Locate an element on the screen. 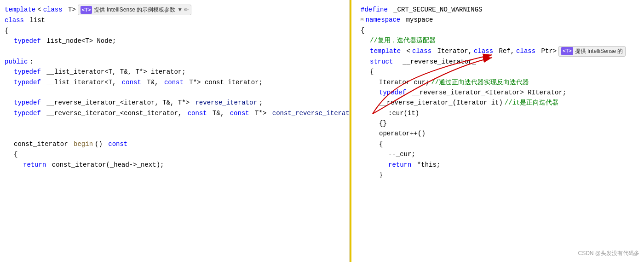 Image resolution: width=644 pixels, height=262 pixels. collapse-btn: ⊟ is located at coordinates (362, 20).